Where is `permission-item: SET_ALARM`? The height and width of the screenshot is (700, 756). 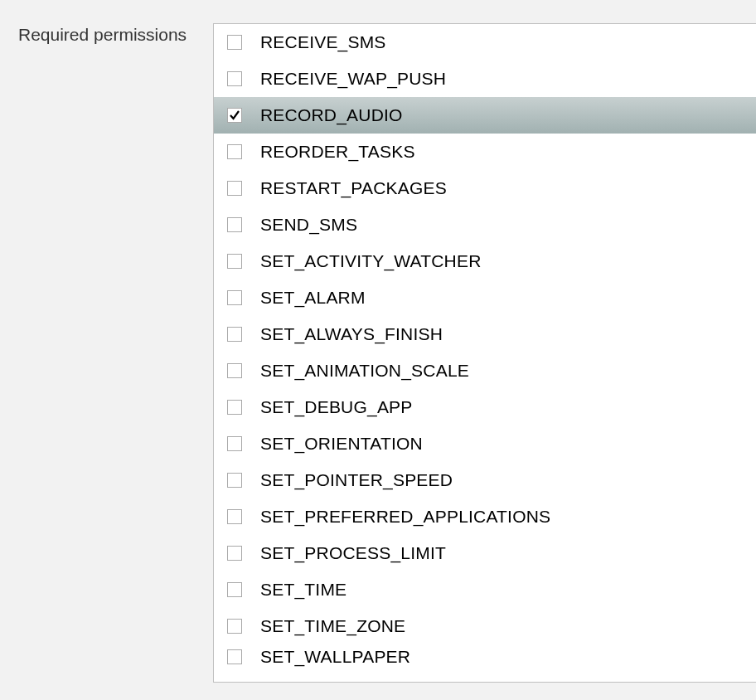
permission-item: SET_ALARM is located at coordinates (485, 298).